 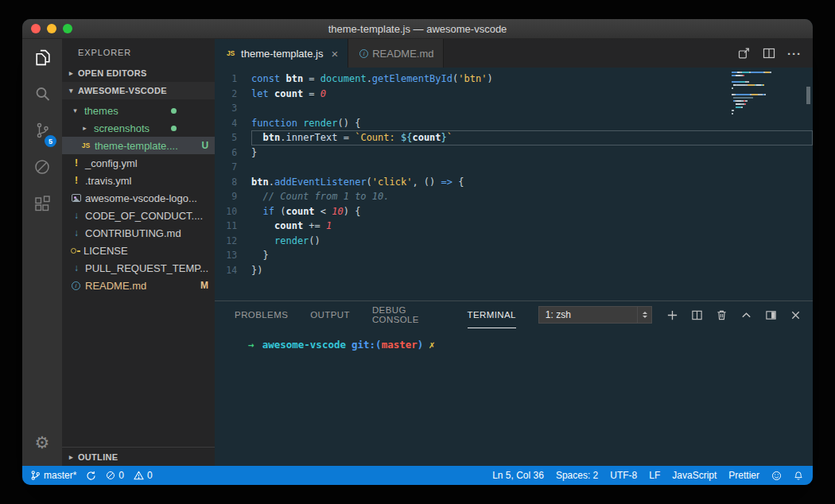 What do you see at coordinates (532, 108) in the screenshot?
I see `line-content` at bounding box center [532, 108].